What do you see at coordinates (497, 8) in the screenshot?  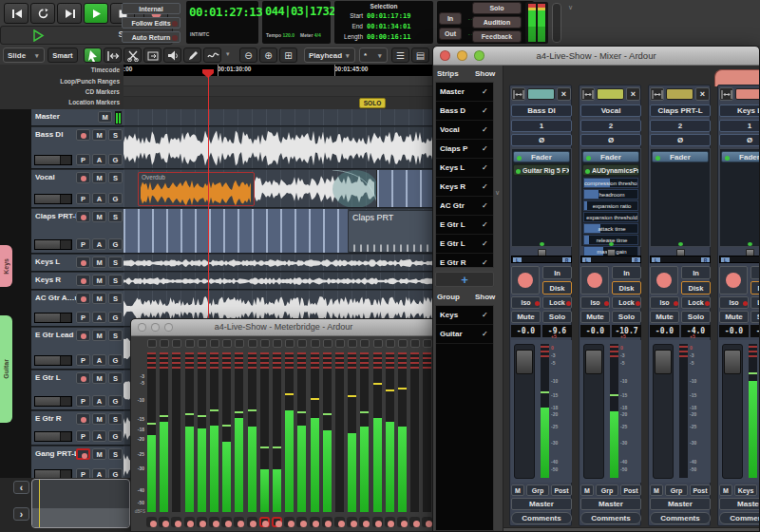 I see `solo-button: Solo` at bounding box center [497, 8].